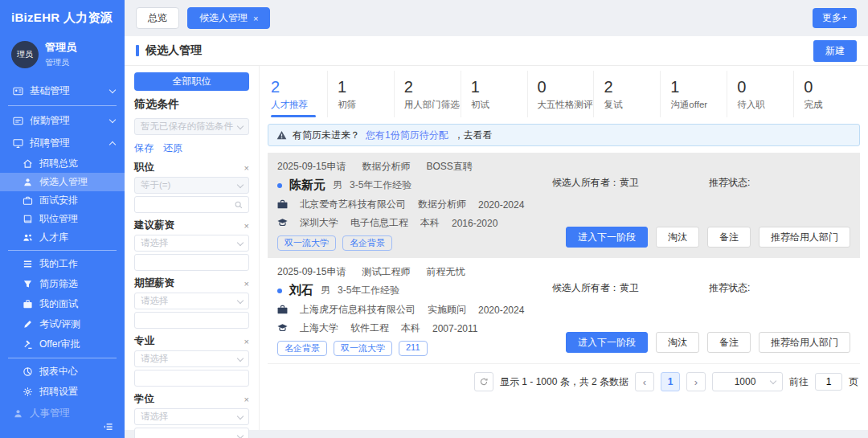  What do you see at coordinates (158, 18) in the screenshot?
I see `tab-overview: 总览` at bounding box center [158, 18].